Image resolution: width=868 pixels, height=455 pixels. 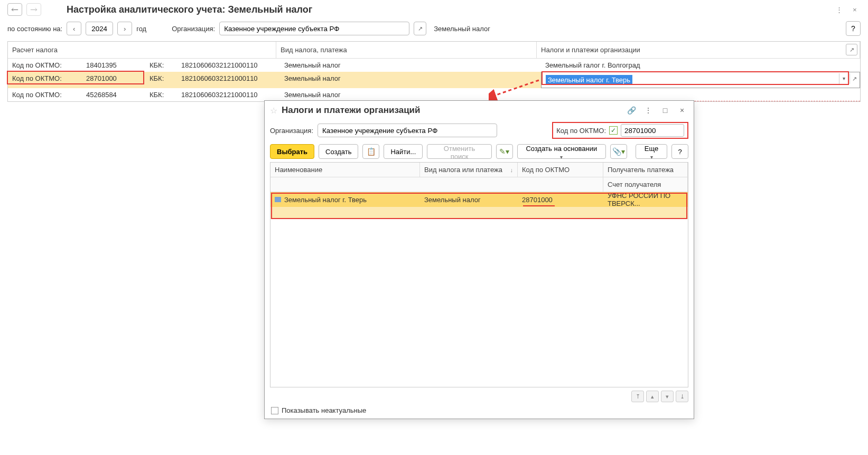 I want to click on tax-type-label: Земельный налог, so click(x=462, y=29).